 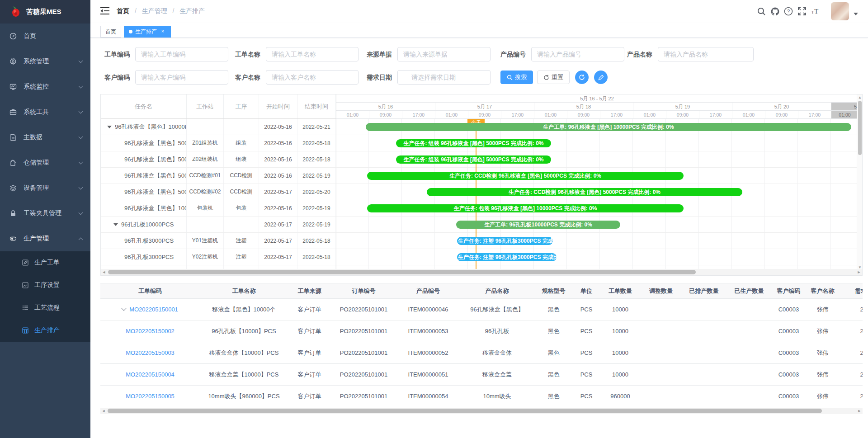 What do you see at coordinates (45, 297) in the screenshot?
I see `production-submenu: 生产工单 工序设置 工艺流程 生产排产` at bounding box center [45, 297].